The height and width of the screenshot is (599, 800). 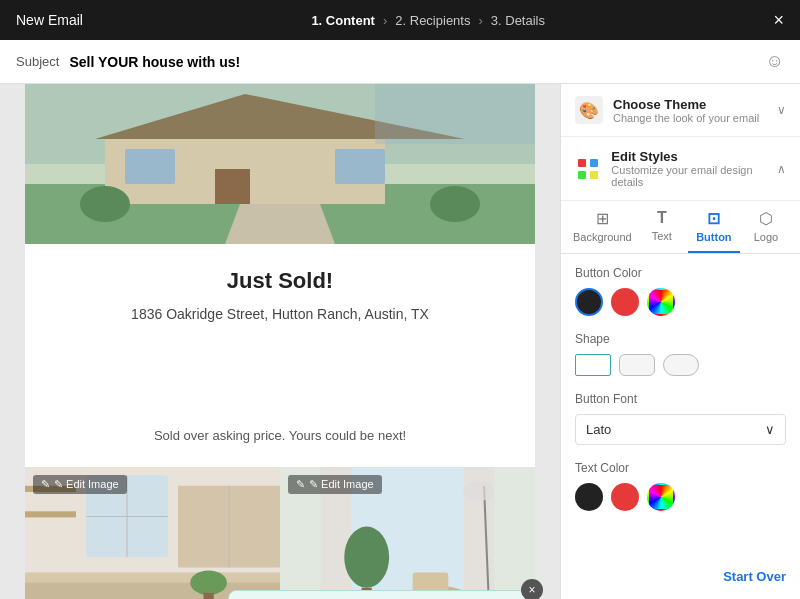 I want to click on step-3-label: 3. Details, so click(x=518, y=20).